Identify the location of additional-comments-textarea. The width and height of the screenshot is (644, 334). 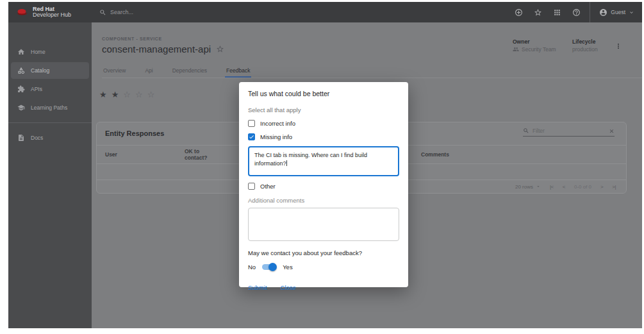
(324, 224).